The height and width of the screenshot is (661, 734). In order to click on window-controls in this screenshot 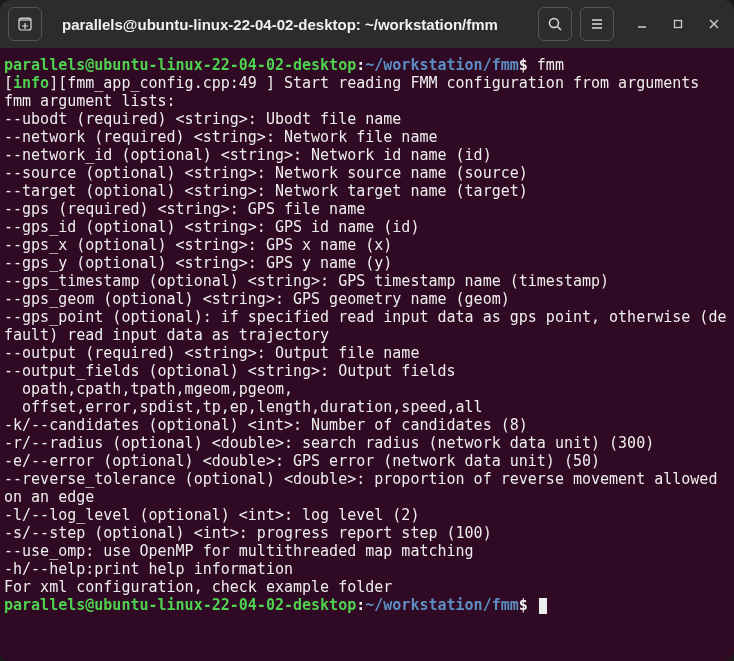, I will do `click(678, 24)`.